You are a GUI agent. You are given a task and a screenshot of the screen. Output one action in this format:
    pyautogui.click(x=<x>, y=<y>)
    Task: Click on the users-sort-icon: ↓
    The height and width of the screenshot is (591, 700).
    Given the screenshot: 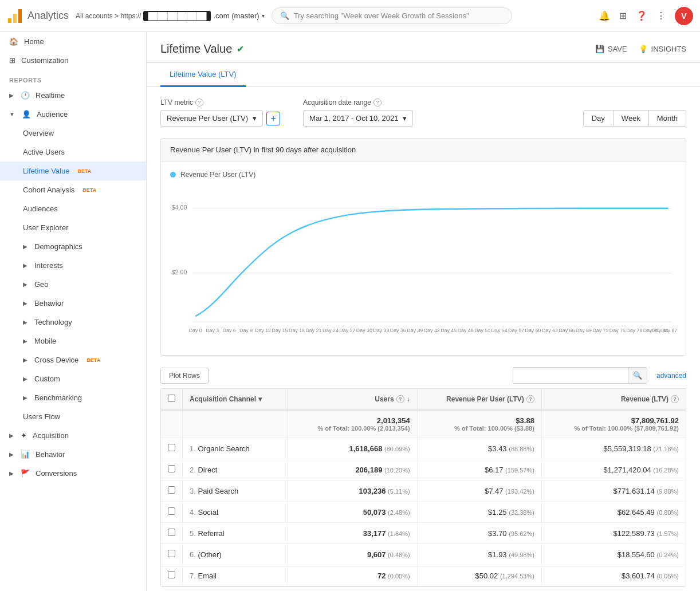 What is the action you would take?
    pyautogui.click(x=408, y=399)
    